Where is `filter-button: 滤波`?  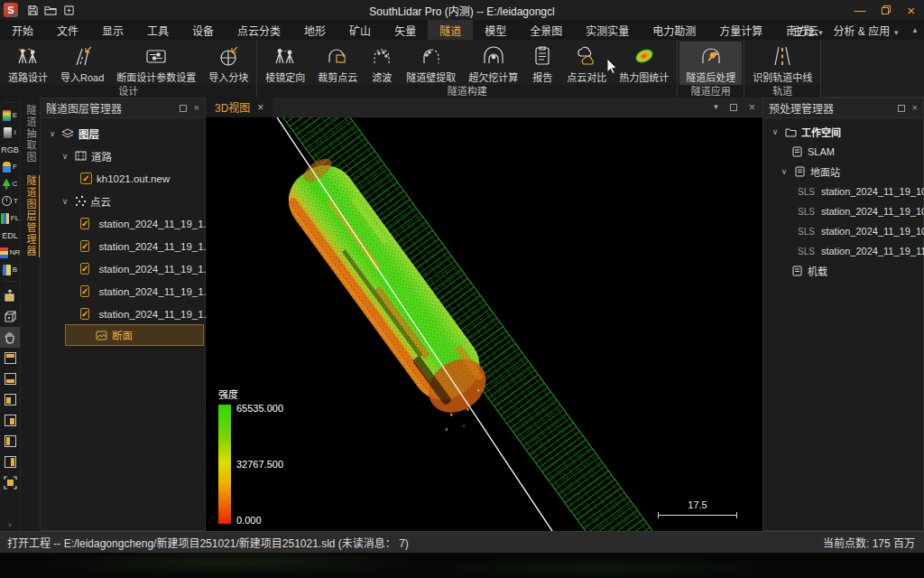 filter-button: 滤波 is located at coordinates (382, 63).